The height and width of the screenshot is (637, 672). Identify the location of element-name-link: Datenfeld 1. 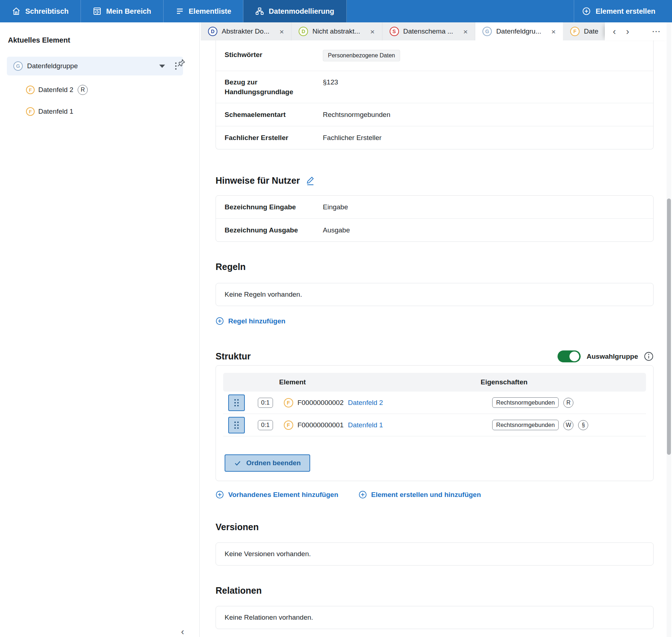
(365, 425).